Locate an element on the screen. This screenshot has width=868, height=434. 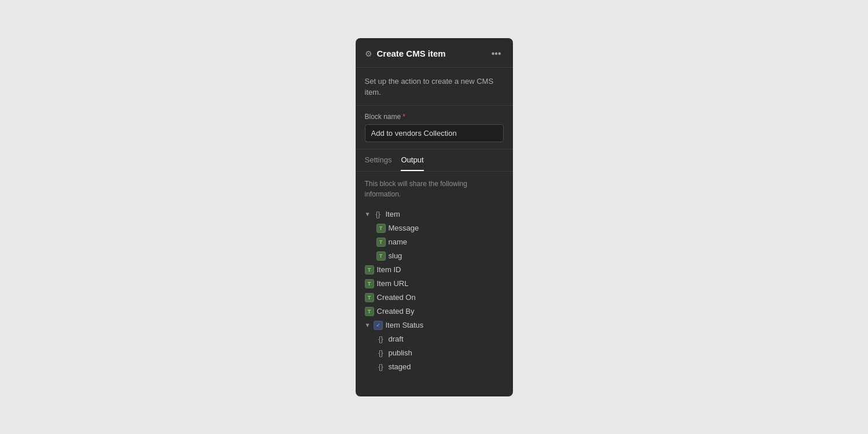
tree-item-item-url: T Item URL is located at coordinates (434, 284).